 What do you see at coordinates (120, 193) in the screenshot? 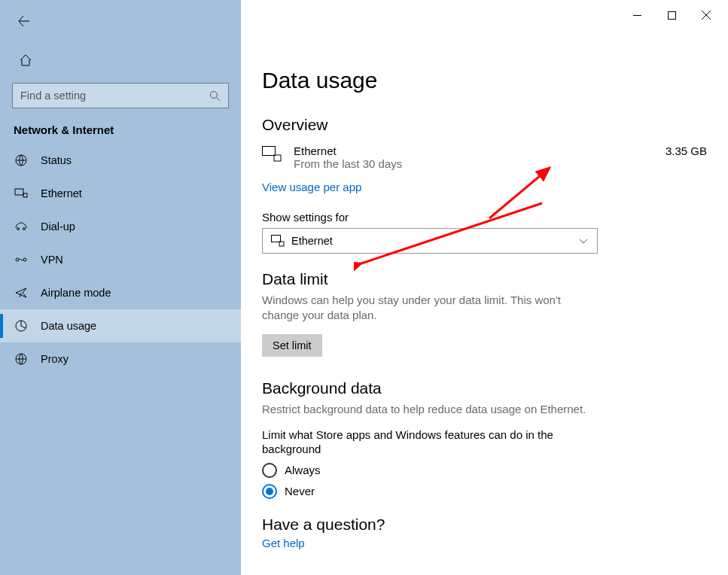
I see `sidebar-item-ethernet: Ethernet` at bounding box center [120, 193].